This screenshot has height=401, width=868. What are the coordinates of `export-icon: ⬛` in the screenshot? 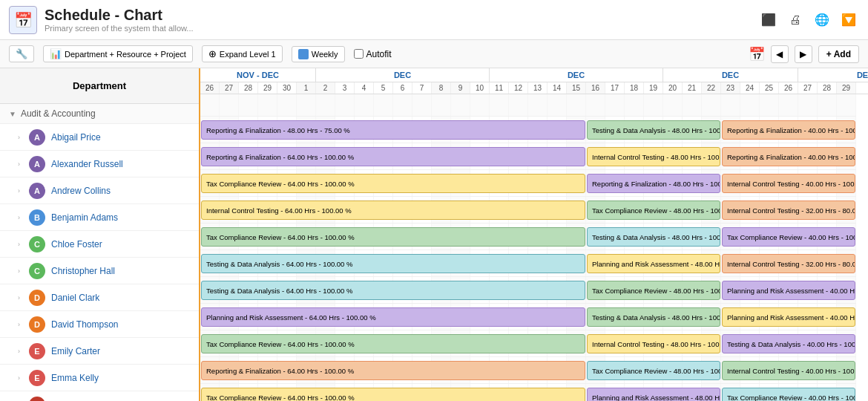 It's located at (769, 20).